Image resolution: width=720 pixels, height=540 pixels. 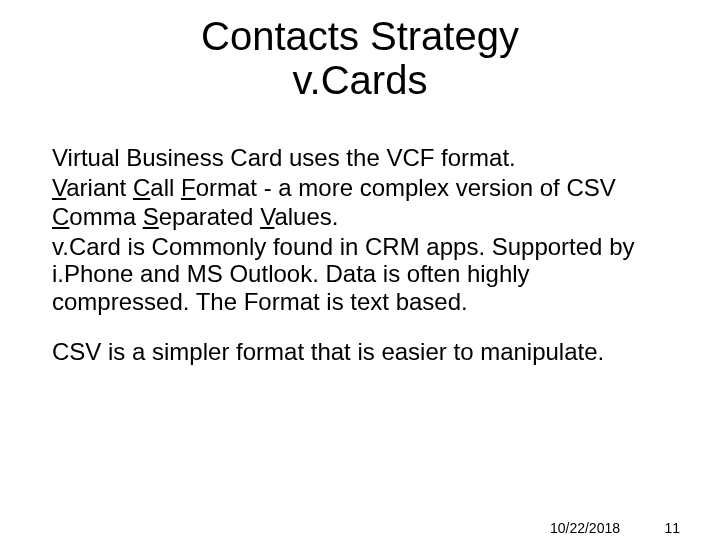 What do you see at coordinates (166, 188) in the screenshot?
I see `text: all` at bounding box center [166, 188].